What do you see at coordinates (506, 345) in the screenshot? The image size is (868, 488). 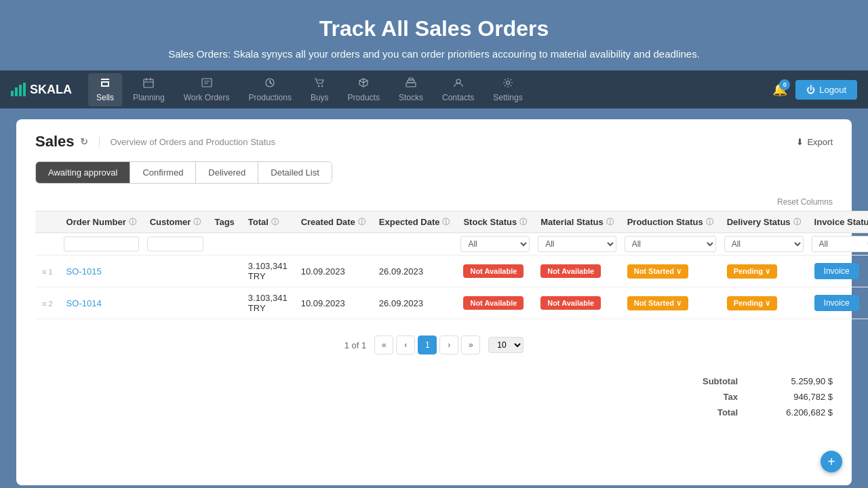 I see `per-page-select: 10 25 50` at bounding box center [506, 345].